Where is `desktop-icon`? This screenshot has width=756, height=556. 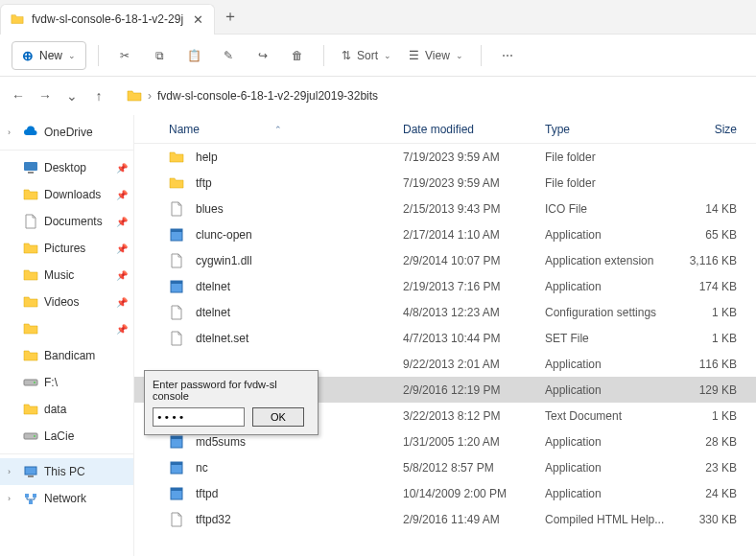 desktop-icon is located at coordinates (31, 168).